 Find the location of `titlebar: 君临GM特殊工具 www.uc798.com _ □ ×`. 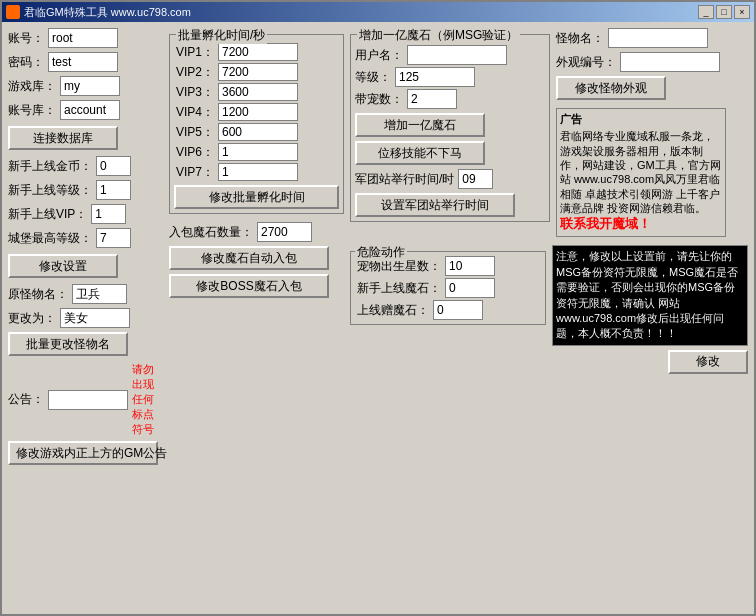

titlebar: 君临GM特殊工具 www.uc798.com _ □ × is located at coordinates (378, 12).